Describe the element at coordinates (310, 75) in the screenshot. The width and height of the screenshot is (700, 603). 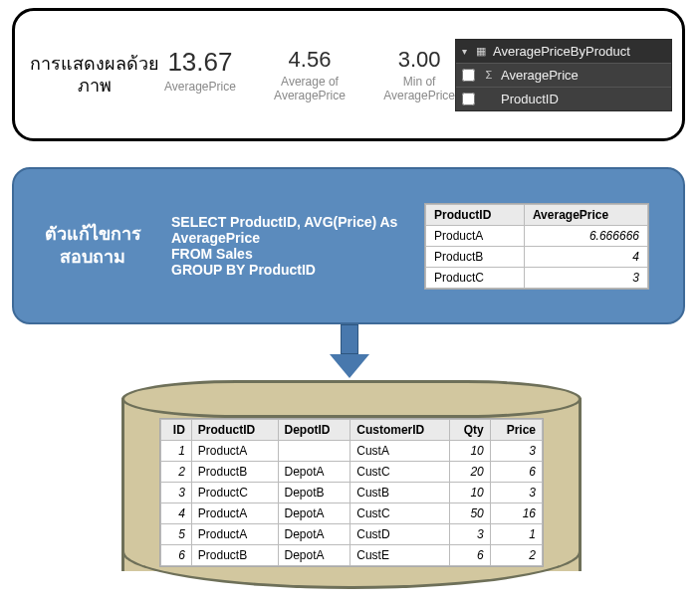
I see `metric-cards: 13.67 AveragePrice 4.56 Average of Avera…` at that location.